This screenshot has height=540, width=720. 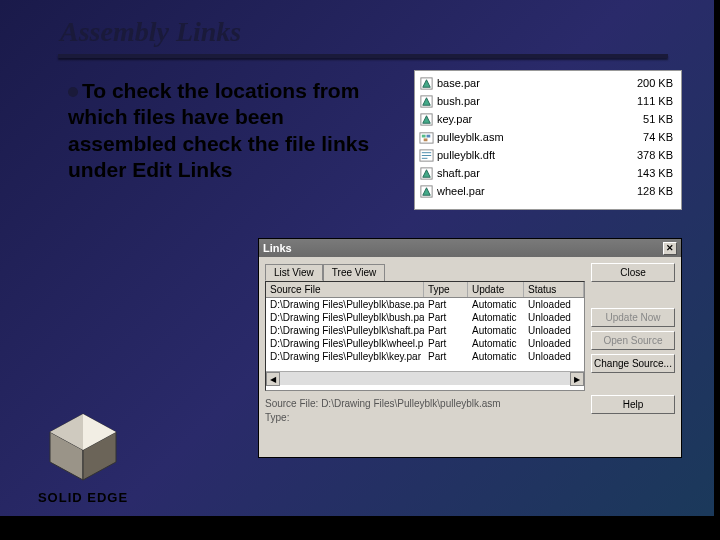 What do you see at coordinates (425, 356) in the screenshot?
I see `link-row: D:\Drawing Files\Pulleyblk\key.parPartAu…` at bounding box center [425, 356].